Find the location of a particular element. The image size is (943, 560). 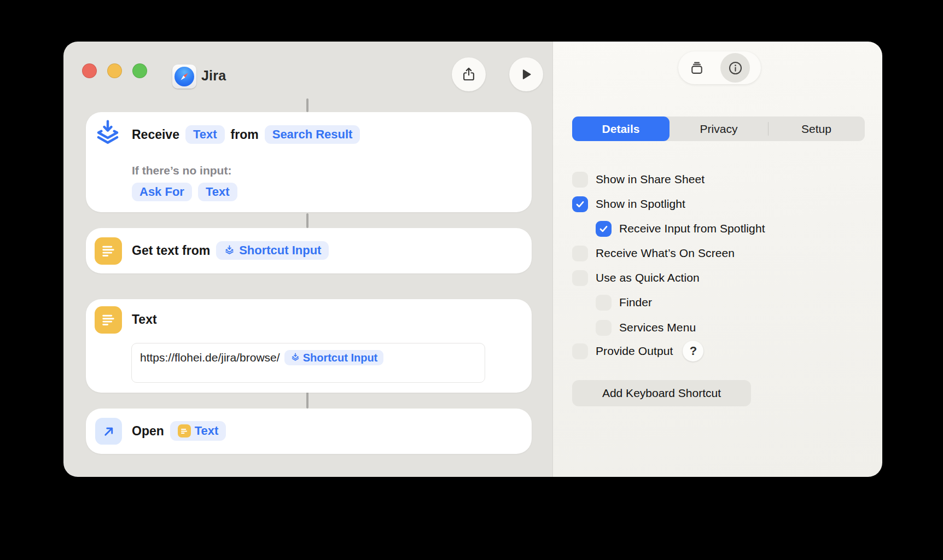

shortcut-title: Jira is located at coordinates (213, 75).